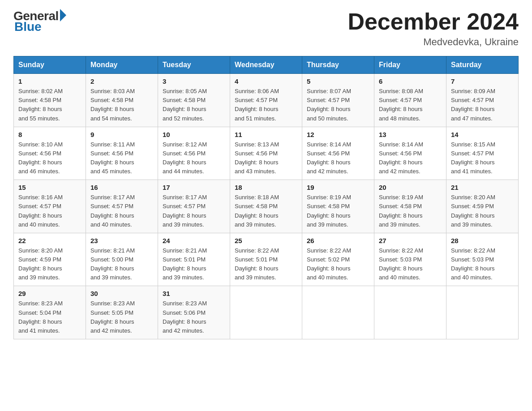 The image size is (532, 411). What do you see at coordinates (410, 153) in the screenshot?
I see `calendar-cell: 13 Sunrise: 8:14 AMSunset: 4:56 PMDaylig…` at bounding box center [410, 153].